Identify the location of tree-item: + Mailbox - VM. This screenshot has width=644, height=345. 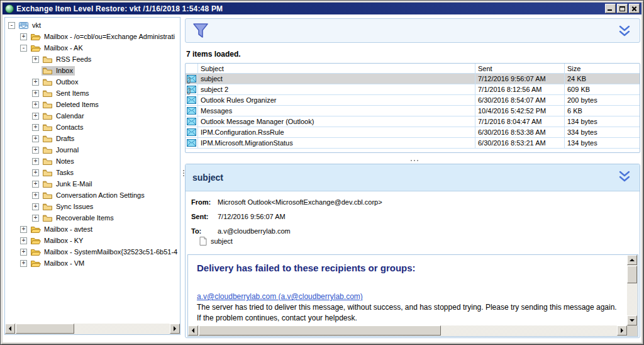
(92, 263).